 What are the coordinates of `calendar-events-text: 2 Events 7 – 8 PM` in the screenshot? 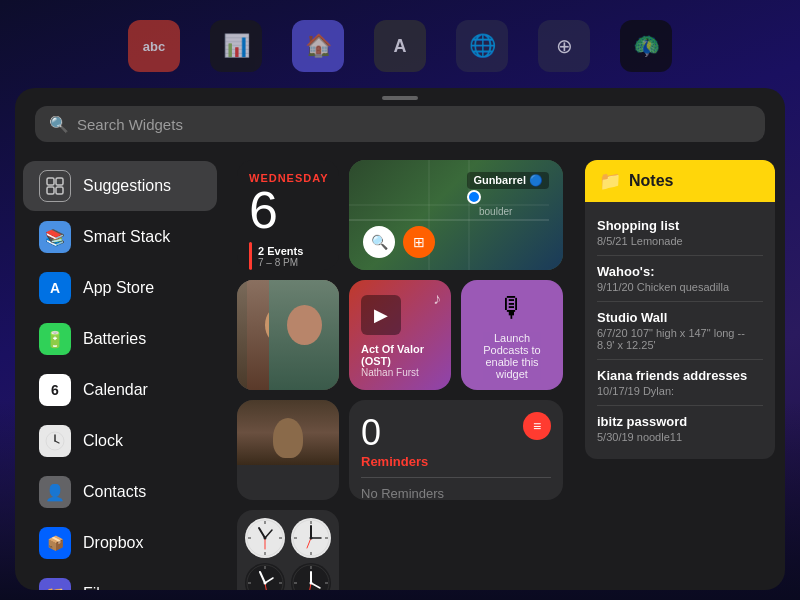 It's located at (280, 256).